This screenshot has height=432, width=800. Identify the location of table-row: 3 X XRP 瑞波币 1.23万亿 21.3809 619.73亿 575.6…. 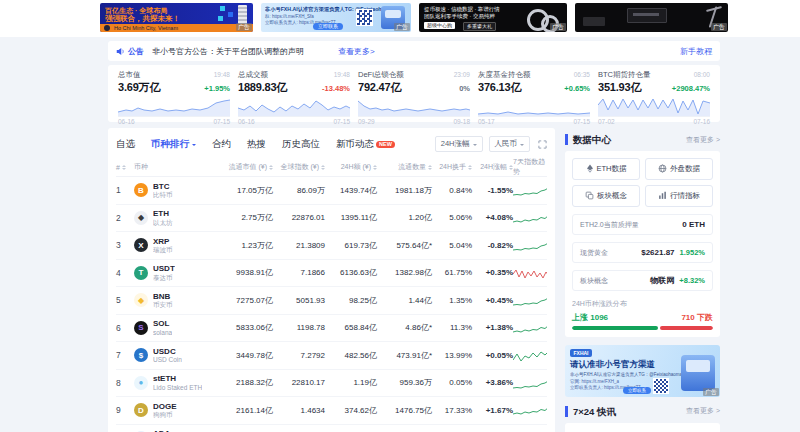
(332, 246).